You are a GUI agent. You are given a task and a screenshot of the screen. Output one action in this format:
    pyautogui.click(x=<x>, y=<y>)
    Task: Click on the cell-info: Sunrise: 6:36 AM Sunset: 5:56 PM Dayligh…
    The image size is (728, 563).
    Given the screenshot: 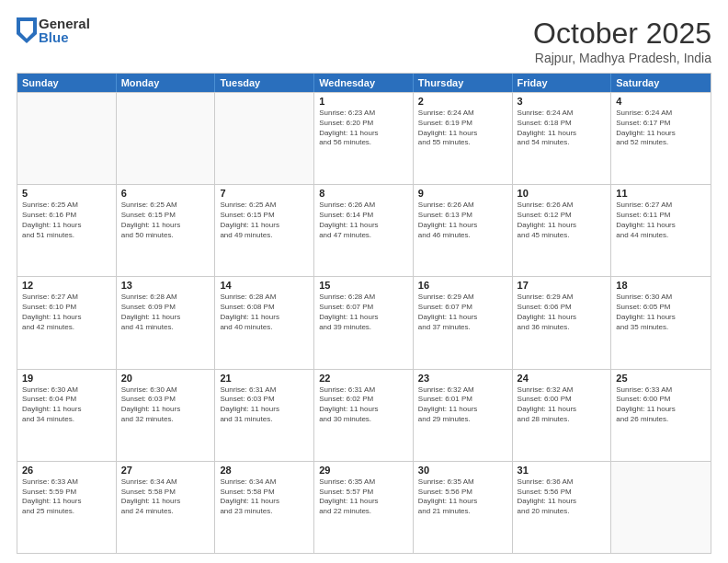 What is the action you would take?
    pyautogui.click(x=563, y=497)
    